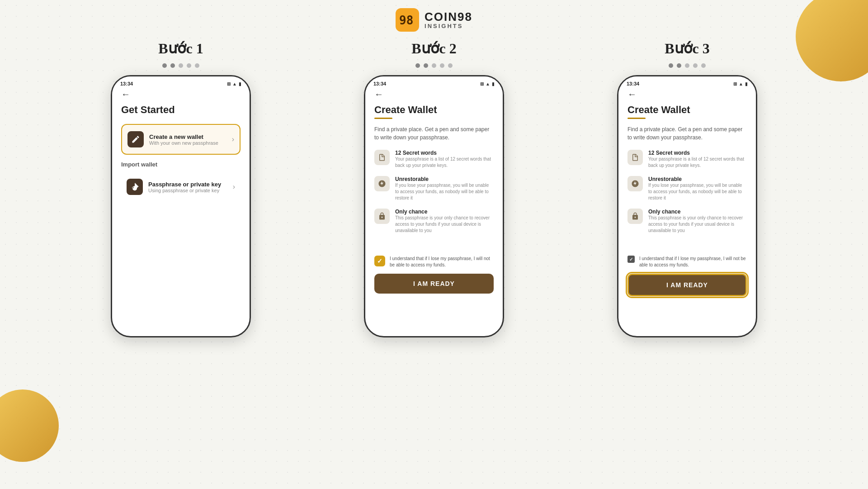 This screenshot has width=868, height=489. Describe the element at coordinates (380, 84) in the screenshot. I see `phone-2-time: 13:34` at that location.